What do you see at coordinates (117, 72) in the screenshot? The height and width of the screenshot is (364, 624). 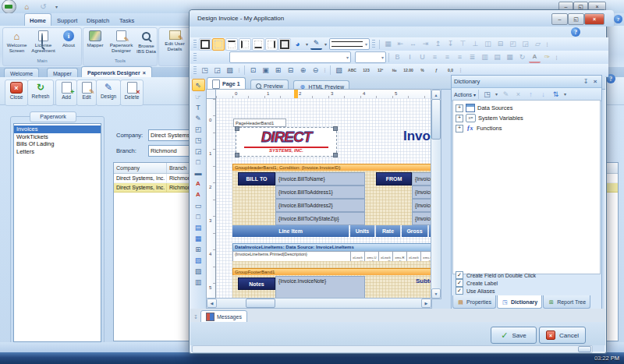 I see `doc-tab-paperwork-designer: Paperwork Designer ×` at bounding box center [117, 72].